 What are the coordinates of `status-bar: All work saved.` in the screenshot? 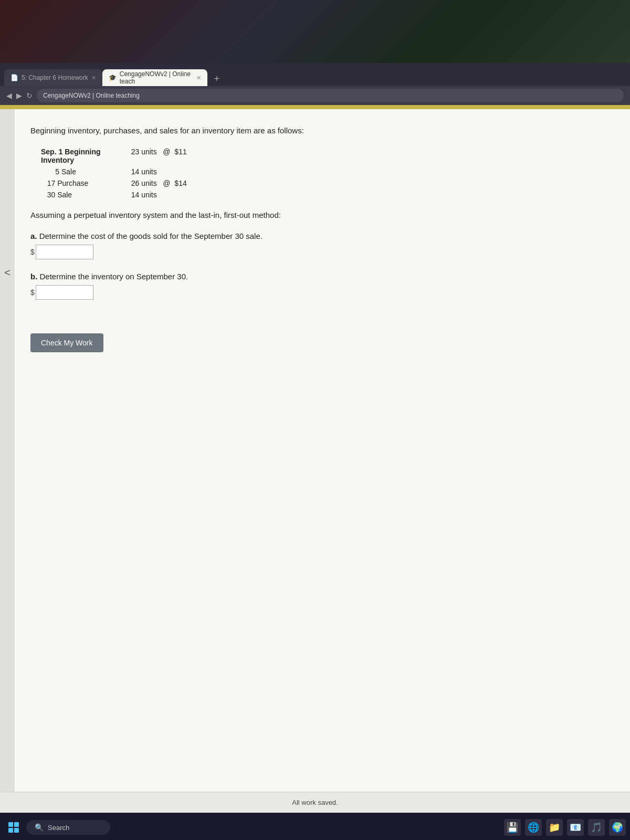 It's located at (315, 802).